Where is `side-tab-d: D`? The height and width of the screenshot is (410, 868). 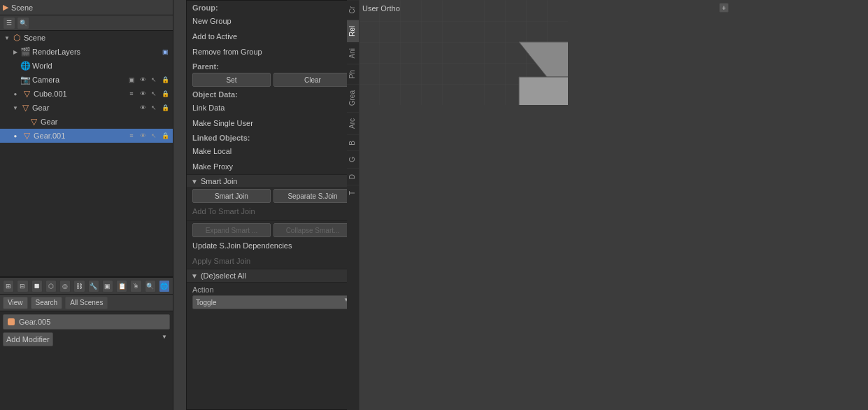 side-tab-d: D is located at coordinates (353, 176).